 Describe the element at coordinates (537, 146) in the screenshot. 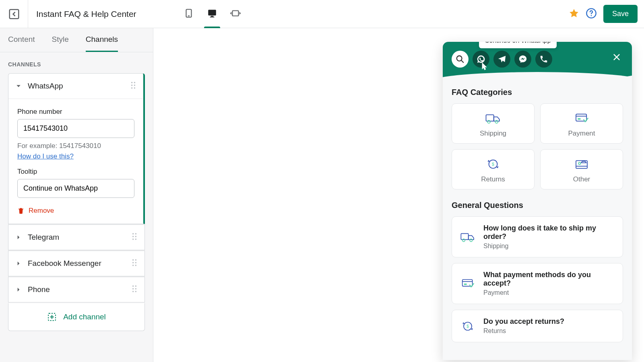

I see `category-grid: Shipping Payment $ Returns` at that location.